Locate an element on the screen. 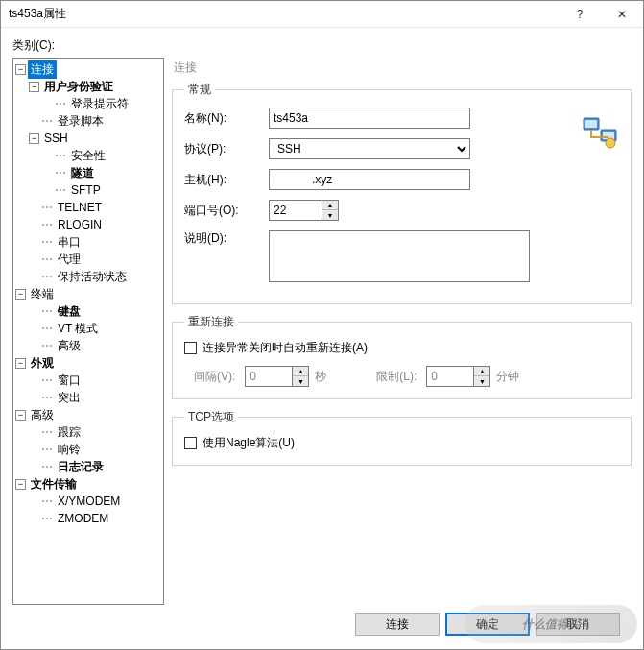 This screenshot has height=650, width=644. tree-node-ssh: − SSH is located at coordinates (96, 138).